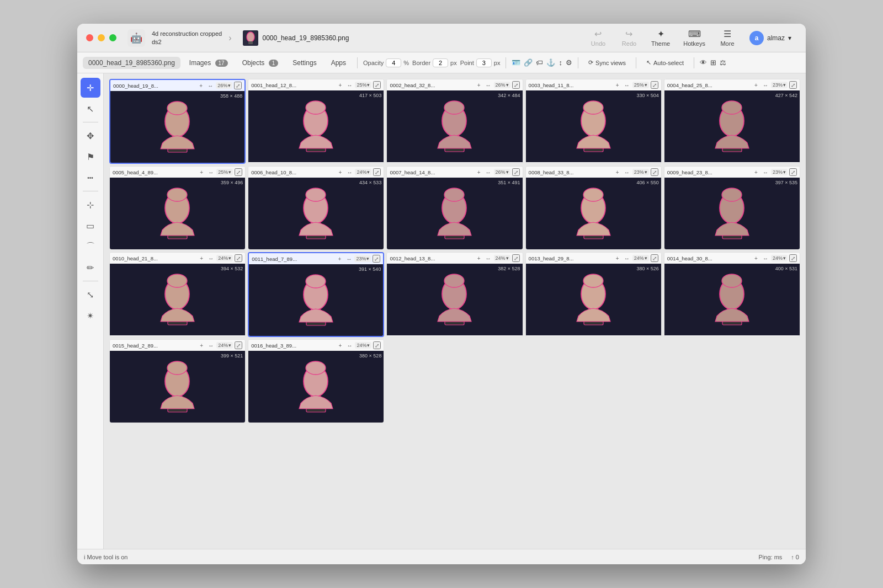  I want to click on tab-objects: Objects 1, so click(260, 63).